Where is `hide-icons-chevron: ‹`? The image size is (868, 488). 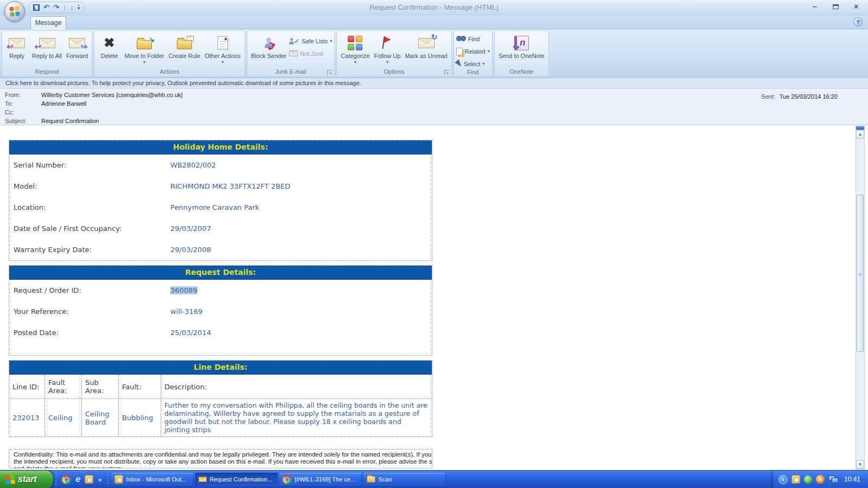 hide-icons-chevron: ‹ is located at coordinates (783, 479).